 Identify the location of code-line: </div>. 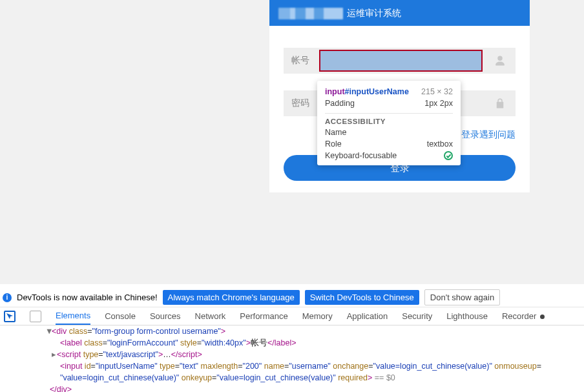
(292, 387).